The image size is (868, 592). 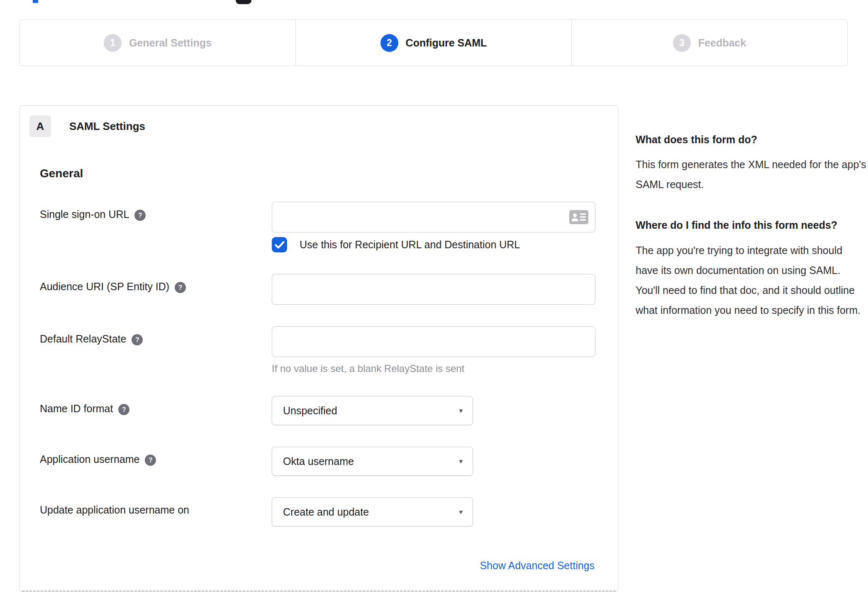 What do you see at coordinates (317, 512) in the screenshot?
I see `field-row-update-application-username: Update application username on Create an…` at bounding box center [317, 512].